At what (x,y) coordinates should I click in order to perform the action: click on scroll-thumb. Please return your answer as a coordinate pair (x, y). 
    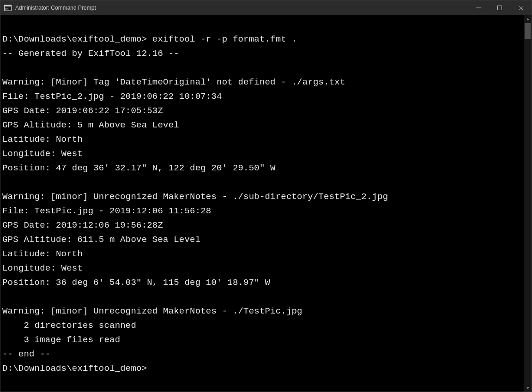
    Looking at the image, I should click on (527, 31).